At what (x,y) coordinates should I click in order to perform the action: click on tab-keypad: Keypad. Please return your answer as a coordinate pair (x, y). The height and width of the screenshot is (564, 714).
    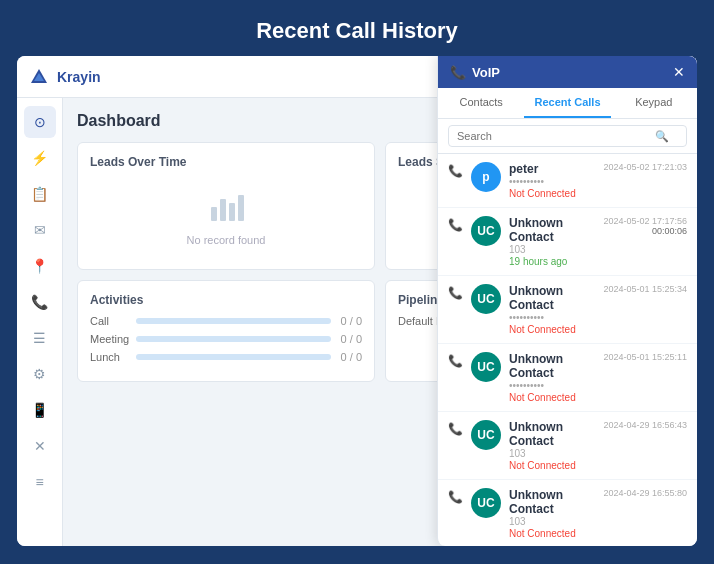
    Looking at the image, I should click on (654, 108).